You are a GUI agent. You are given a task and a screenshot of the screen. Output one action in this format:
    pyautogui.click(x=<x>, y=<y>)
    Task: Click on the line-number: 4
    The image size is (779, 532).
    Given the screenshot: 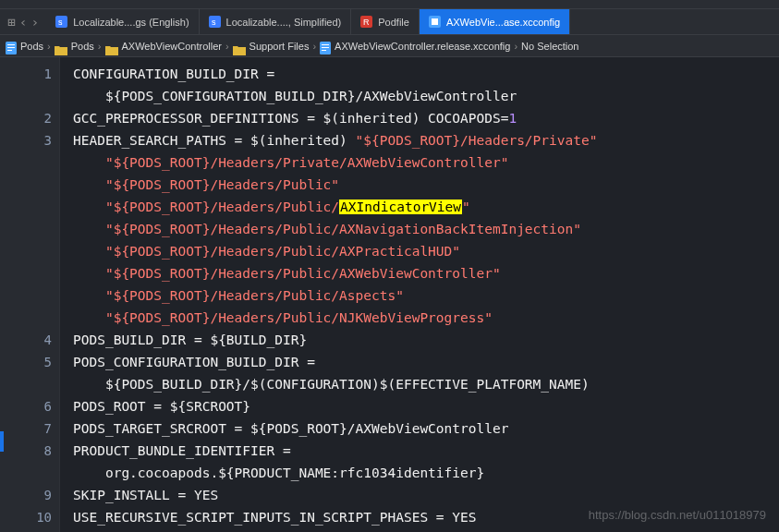 What is the action you would take?
    pyautogui.click(x=26, y=340)
    